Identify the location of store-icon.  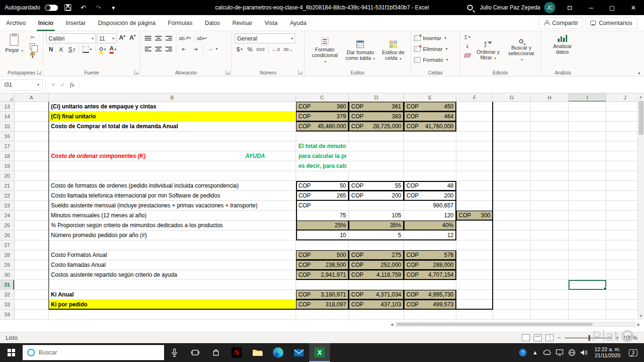
(216, 353).